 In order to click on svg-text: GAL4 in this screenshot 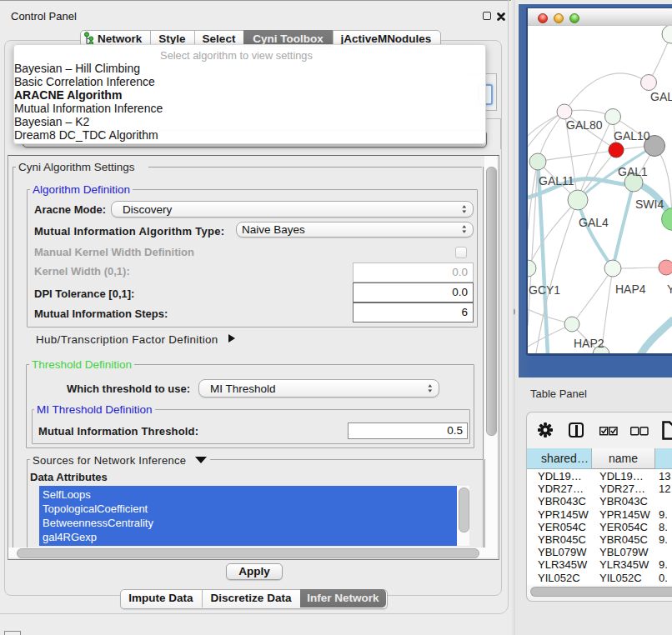, I will do `click(594, 222)`.